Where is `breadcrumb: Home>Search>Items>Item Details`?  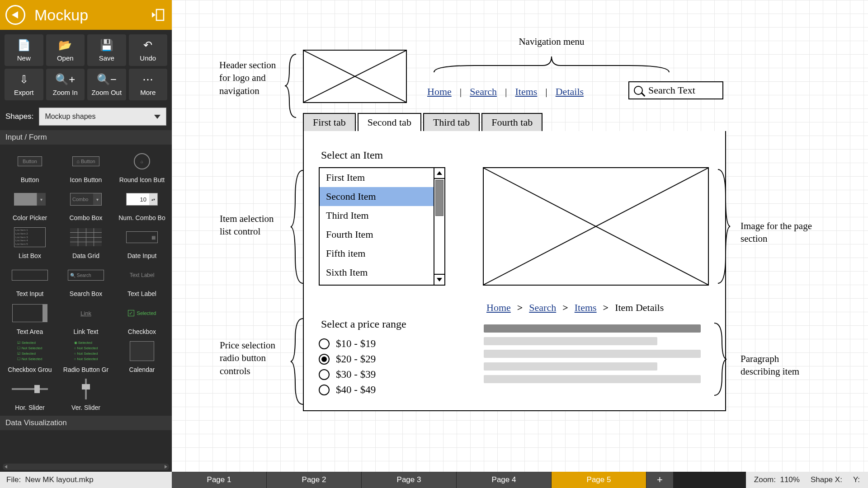
breadcrumb: Home>Search>Items>Item Details is located at coordinates (575, 308).